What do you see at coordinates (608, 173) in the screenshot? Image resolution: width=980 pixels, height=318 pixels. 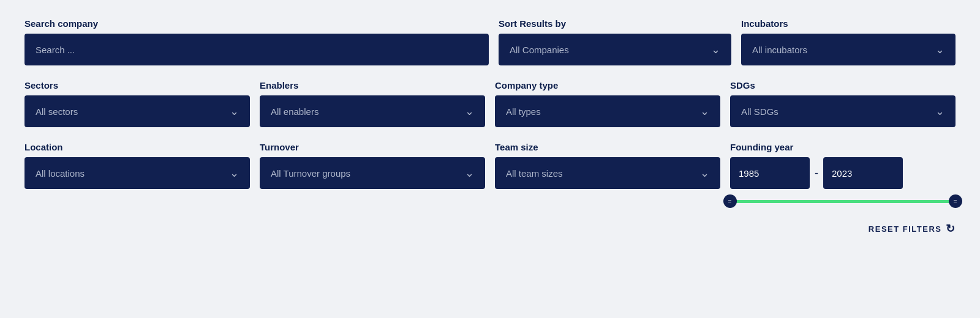 I see `team-size-dropdown: All team sizes ⌄` at bounding box center [608, 173].